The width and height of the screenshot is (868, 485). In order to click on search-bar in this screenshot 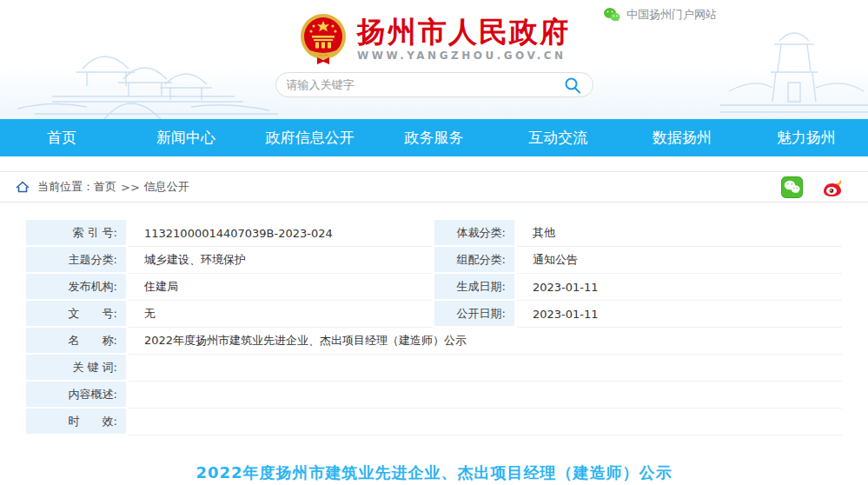, I will do `click(434, 85)`.